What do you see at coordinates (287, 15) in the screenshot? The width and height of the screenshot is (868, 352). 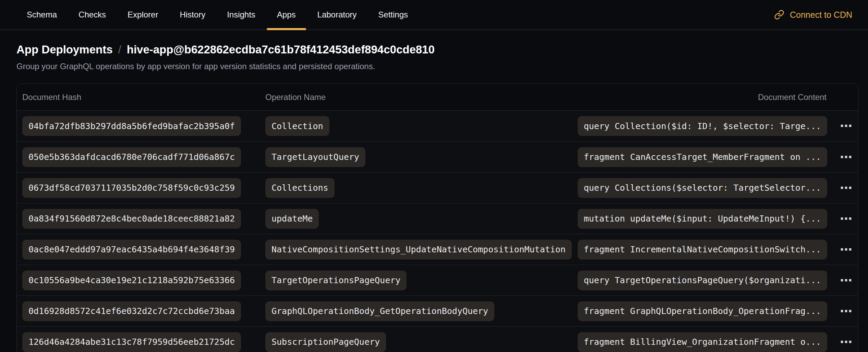 I see `tab-apps: Apps` at bounding box center [287, 15].